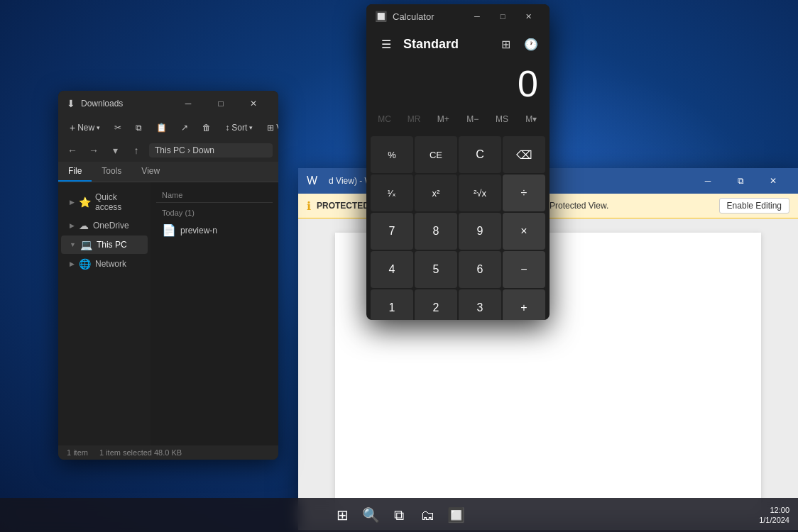 The height and width of the screenshot is (532, 798). What do you see at coordinates (436, 193) in the screenshot?
I see `square-button: x²` at bounding box center [436, 193].